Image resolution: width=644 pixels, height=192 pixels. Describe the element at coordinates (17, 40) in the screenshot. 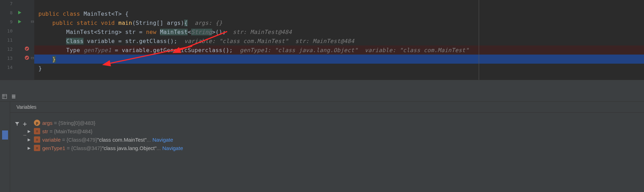

I see `gutter: 7 8 9 10 11 12 13 14` at that location.